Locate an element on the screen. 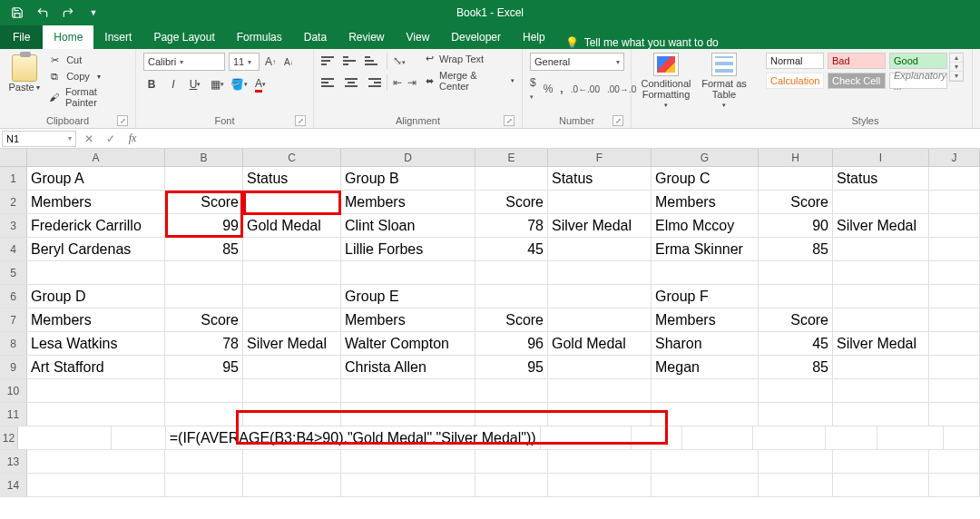  cell-D8: Walter Compton is located at coordinates (408, 343).